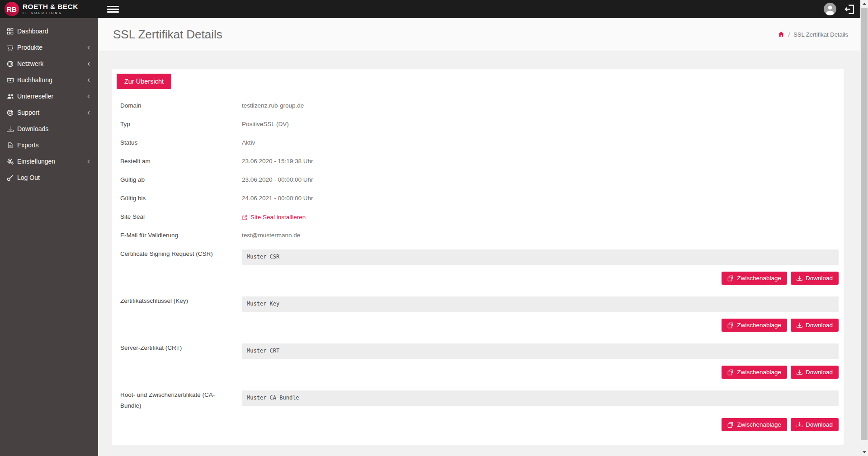 The height and width of the screenshot is (456, 868). What do you see at coordinates (168, 34) in the screenshot?
I see `page-title: SSL Zertifikat Details` at bounding box center [168, 34].